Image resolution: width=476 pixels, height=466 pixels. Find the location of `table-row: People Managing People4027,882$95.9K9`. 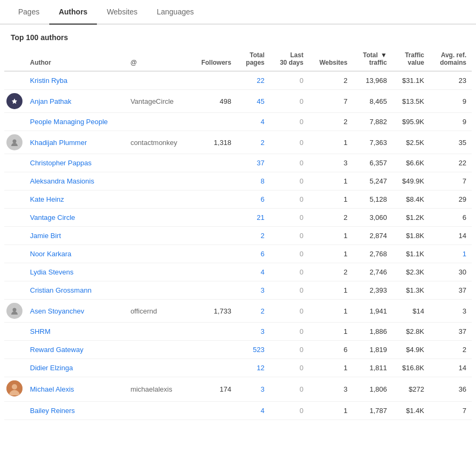

table-row: People Managing People4027,882$95.9K9 is located at coordinates (238, 122).